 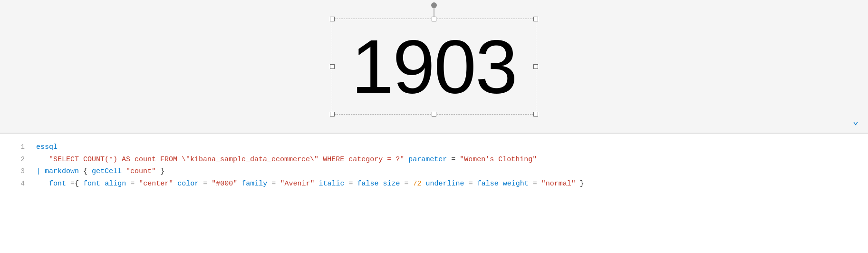 I want to click on line-number-3: 3, so click(x=18, y=172).